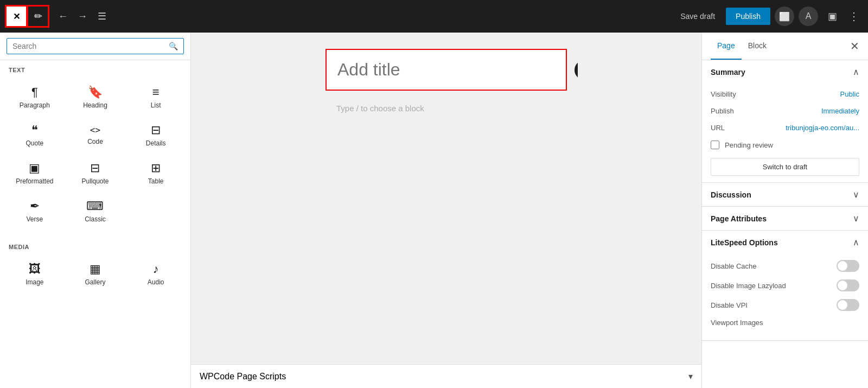 The width and height of the screenshot is (868, 388). Describe the element at coordinates (785, 194) in the screenshot. I see `discussion-header: Discussion ∨` at that location.